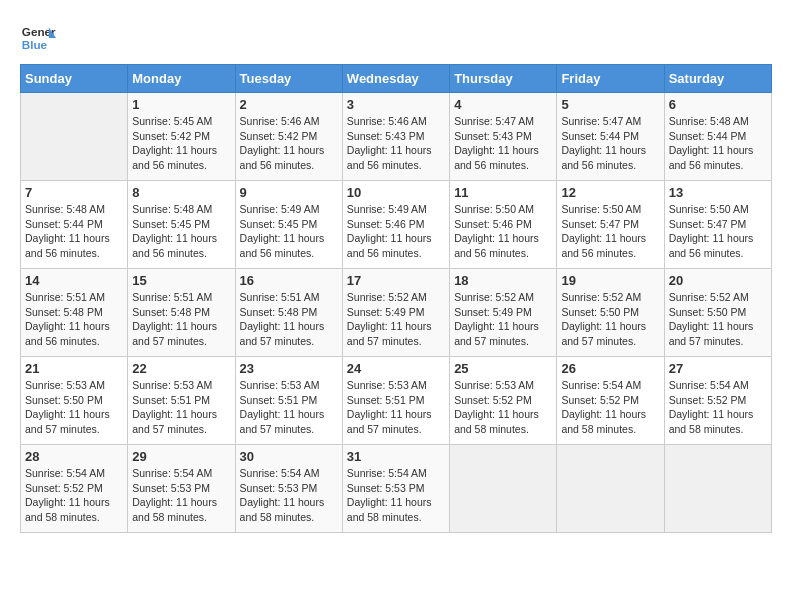  What do you see at coordinates (289, 456) in the screenshot?
I see `day-number: 30` at bounding box center [289, 456].